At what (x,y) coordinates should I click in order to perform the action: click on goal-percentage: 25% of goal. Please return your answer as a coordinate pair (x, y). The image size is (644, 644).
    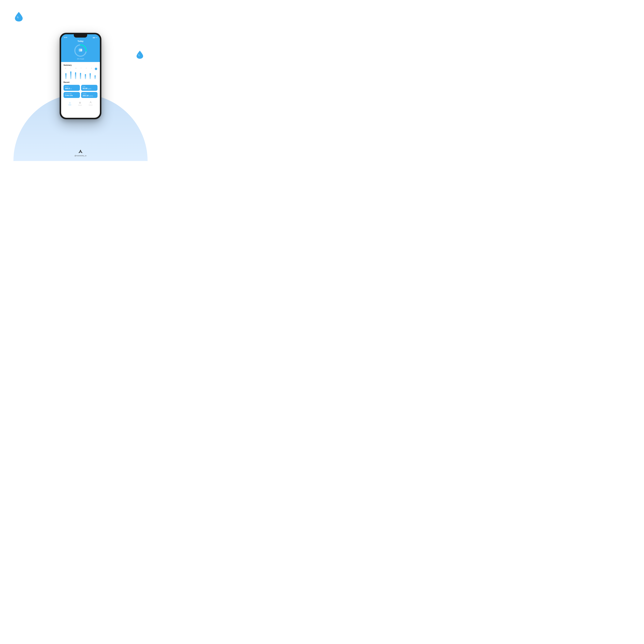
    Looking at the image, I should click on (81, 59).